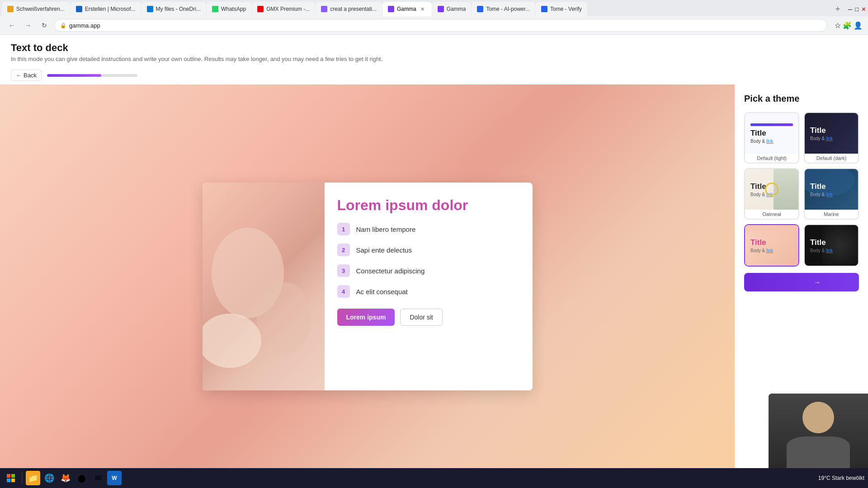 This screenshot has height=488, width=868. What do you see at coordinates (429, 317) in the screenshot?
I see `slide-buttons: Lorem ipsum Dolor sit` at bounding box center [429, 317].